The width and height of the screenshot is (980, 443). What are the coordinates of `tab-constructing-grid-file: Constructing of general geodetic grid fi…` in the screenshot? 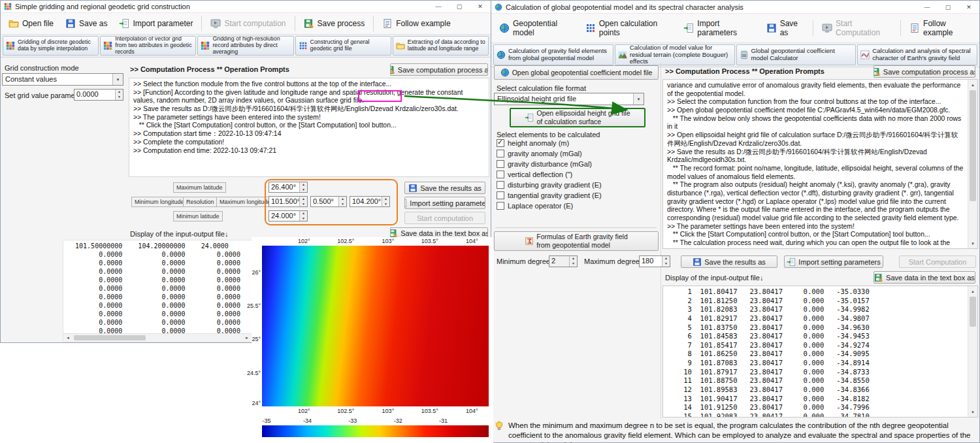 It's located at (344, 46).